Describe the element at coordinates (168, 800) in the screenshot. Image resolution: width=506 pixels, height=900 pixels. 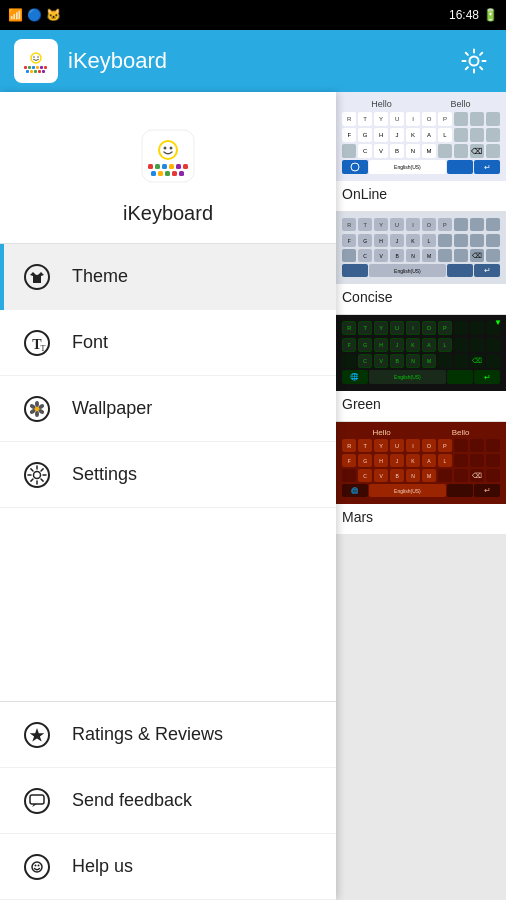
I see `nav-bottom: Ratings & Reviews Send feedback` at that location.